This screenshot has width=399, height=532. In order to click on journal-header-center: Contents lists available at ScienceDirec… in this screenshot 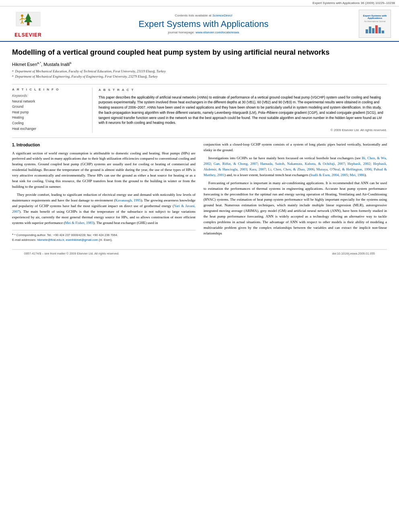, I will do `click(204, 24)`.